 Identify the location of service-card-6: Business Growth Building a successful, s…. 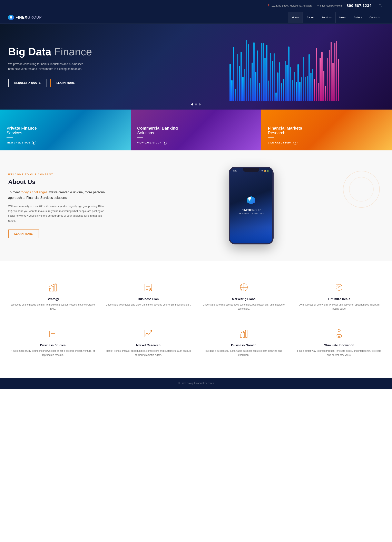
(244, 342).